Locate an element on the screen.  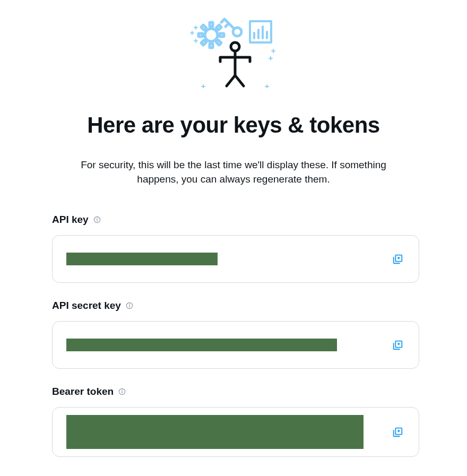
api-key-label: API key is located at coordinates (70, 220).